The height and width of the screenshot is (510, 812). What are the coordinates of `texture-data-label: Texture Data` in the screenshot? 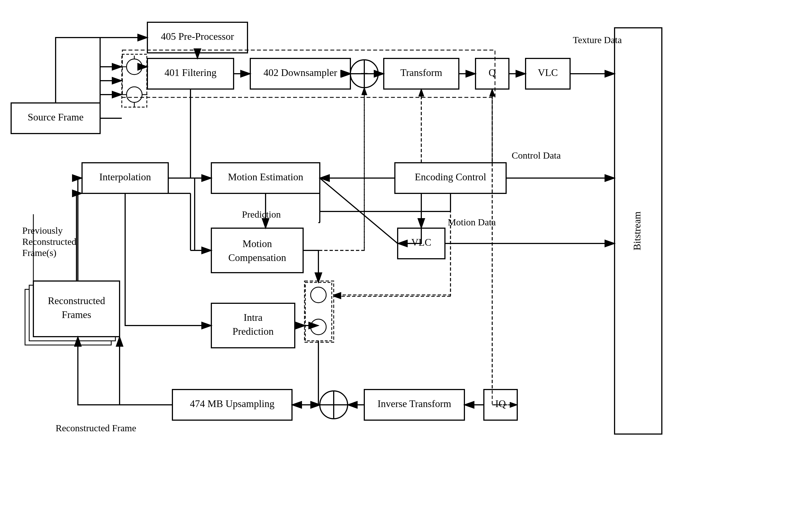 It's located at (597, 40).